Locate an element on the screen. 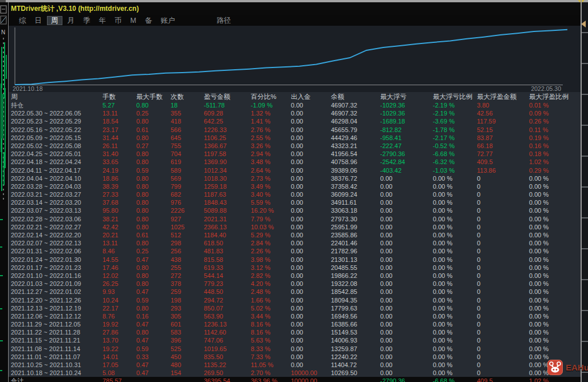 The image size is (588, 382). cell: 27973.30 is located at coordinates (356, 219).